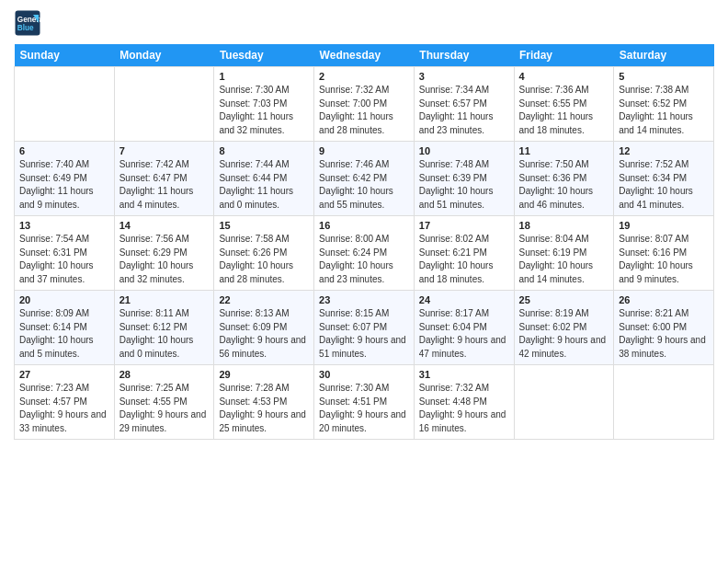 Image resolution: width=728 pixels, height=563 pixels. What do you see at coordinates (26, 28) in the screenshot?
I see `svg-text: Blue` at bounding box center [26, 28].